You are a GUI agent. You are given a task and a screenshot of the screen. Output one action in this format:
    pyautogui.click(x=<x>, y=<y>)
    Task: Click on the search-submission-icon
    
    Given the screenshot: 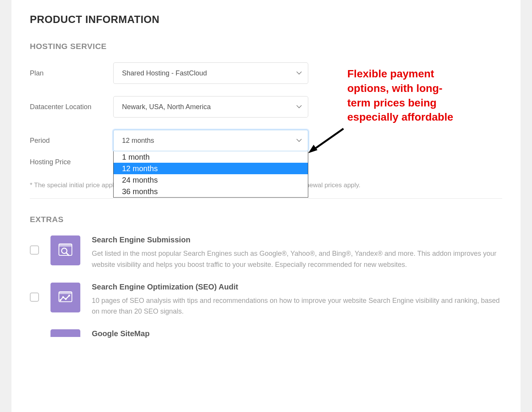 What is the action you would take?
    pyautogui.click(x=65, y=250)
    